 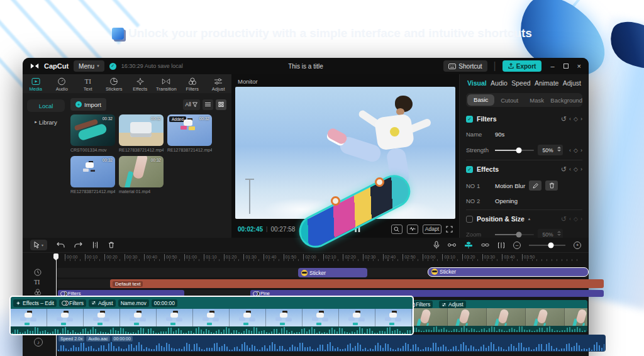 I want to click on zoom-value-box: 50%, so click(x=550, y=233).